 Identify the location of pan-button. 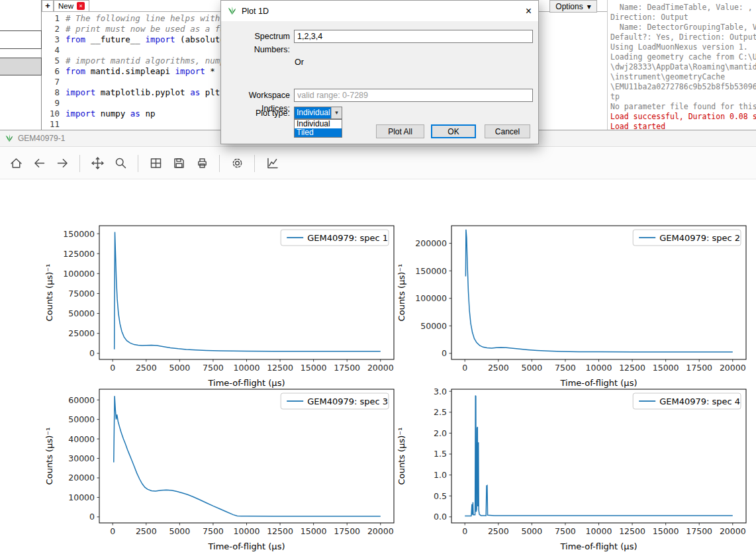
(97, 163).